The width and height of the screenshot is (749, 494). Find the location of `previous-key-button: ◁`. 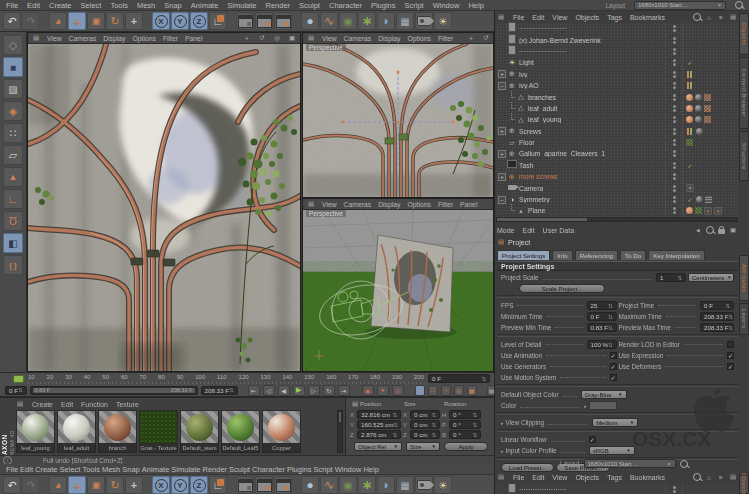

previous-key-button: ◁ is located at coordinates (269, 390).